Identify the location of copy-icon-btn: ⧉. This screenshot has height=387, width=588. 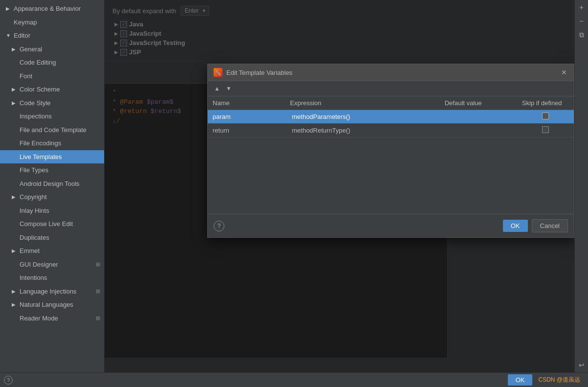
(582, 35).